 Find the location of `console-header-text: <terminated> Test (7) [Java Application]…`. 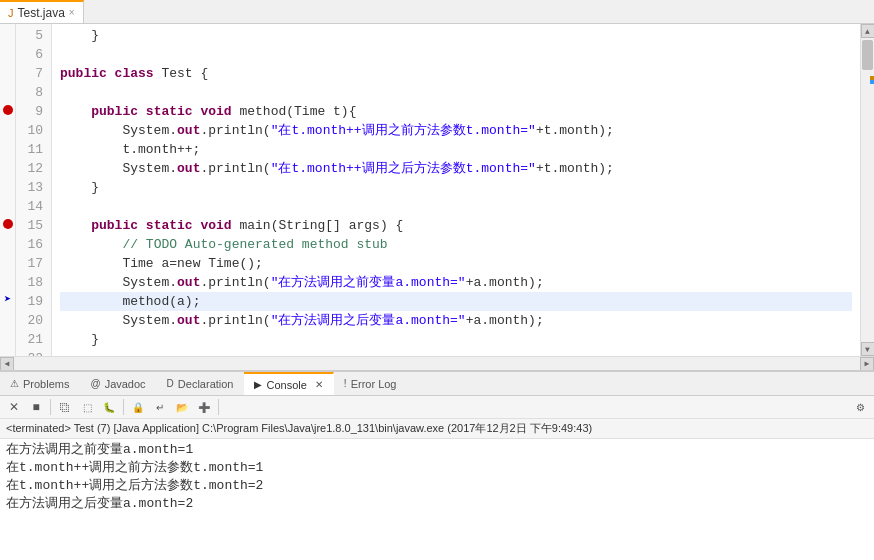

console-header-text: <terminated> Test (7) [Java Application]… is located at coordinates (299, 428).